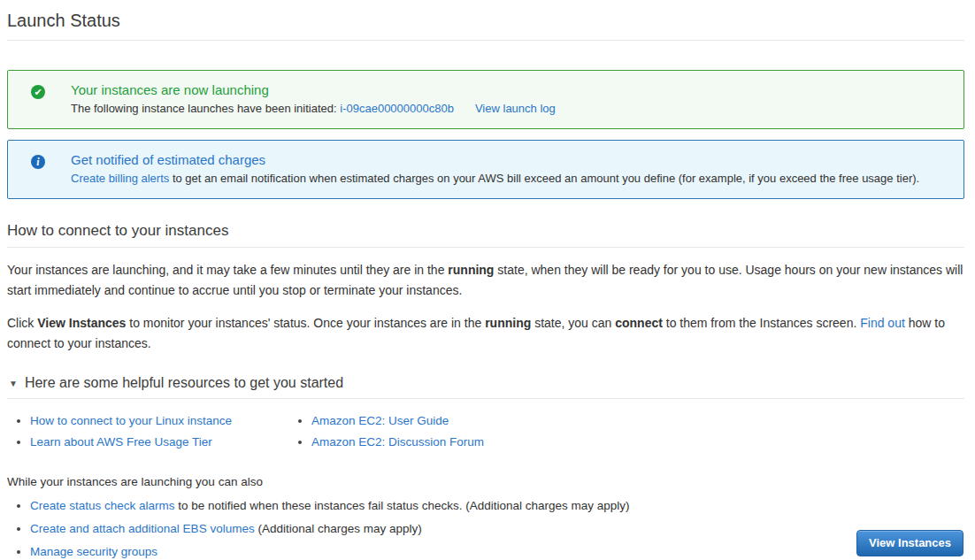 The width and height of the screenshot is (975, 560). Describe the element at coordinates (495, 159) in the screenshot. I see `info-banner-title: Get notified of estimated charges` at that location.